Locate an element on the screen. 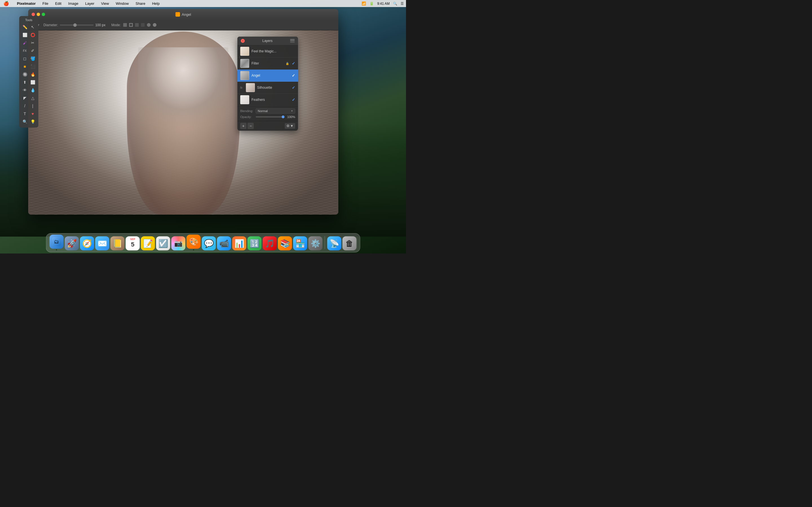  edit-menu: Edit is located at coordinates (58, 3).